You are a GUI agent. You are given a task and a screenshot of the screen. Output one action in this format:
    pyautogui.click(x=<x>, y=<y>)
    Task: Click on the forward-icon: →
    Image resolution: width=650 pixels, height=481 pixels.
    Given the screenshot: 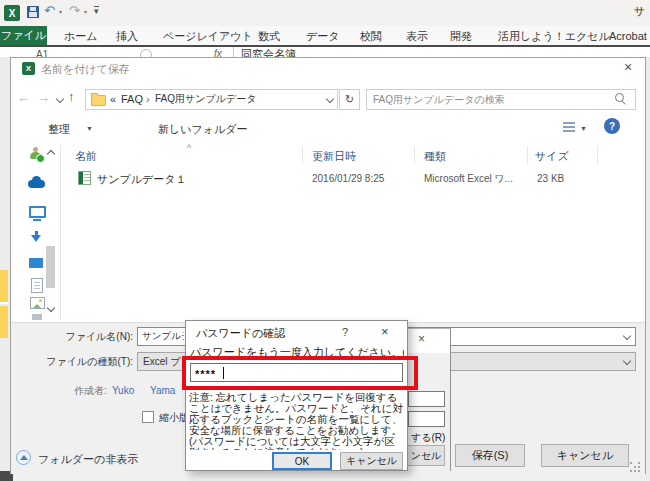 What is the action you would take?
    pyautogui.click(x=44, y=98)
    